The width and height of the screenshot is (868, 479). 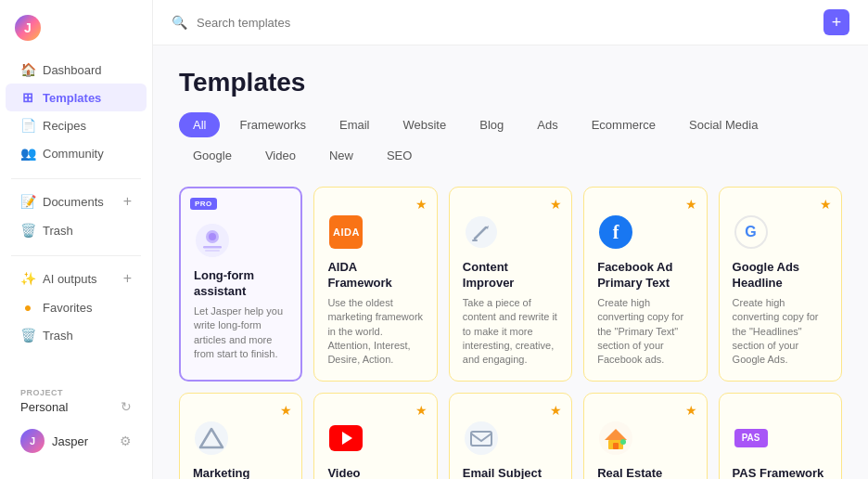 What do you see at coordinates (76, 125) in the screenshot?
I see `sidebar-item-recipes: 📄 Recipes` at bounding box center [76, 125].